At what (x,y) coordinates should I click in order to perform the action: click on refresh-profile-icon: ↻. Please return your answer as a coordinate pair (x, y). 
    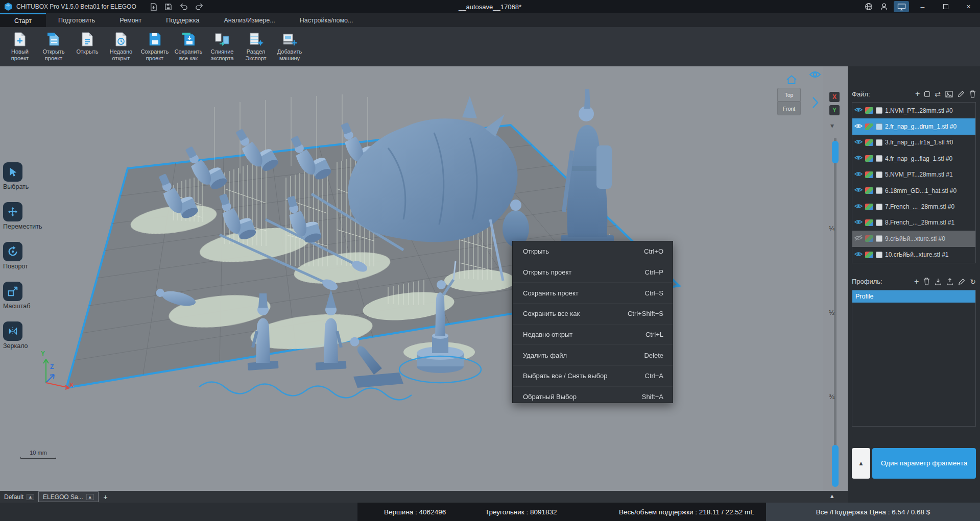
    Looking at the image, I should click on (973, 282).